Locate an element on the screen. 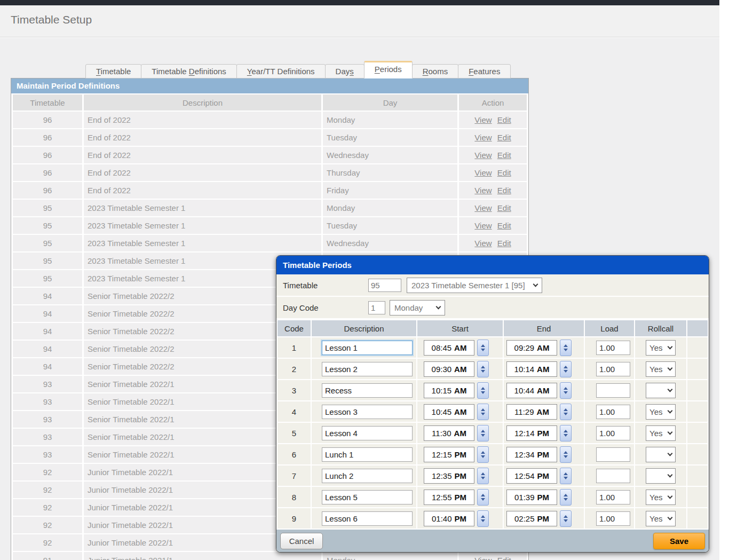 The height and width of the screenshot is (560, 745). timetable-code-input is located at coordinates (385, 285).